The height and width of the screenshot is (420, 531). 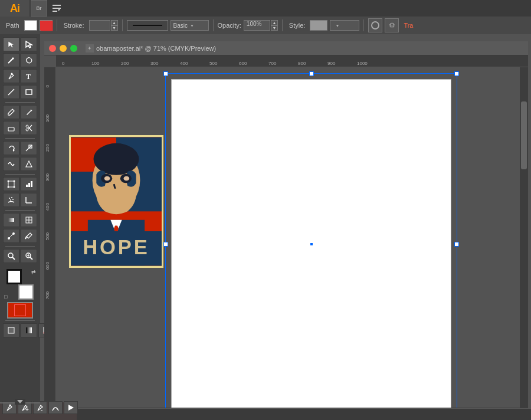 What do you see at coordinates (319, 25) in the screenshot?
I see `style-swatch` at bounding box center [319, 25].